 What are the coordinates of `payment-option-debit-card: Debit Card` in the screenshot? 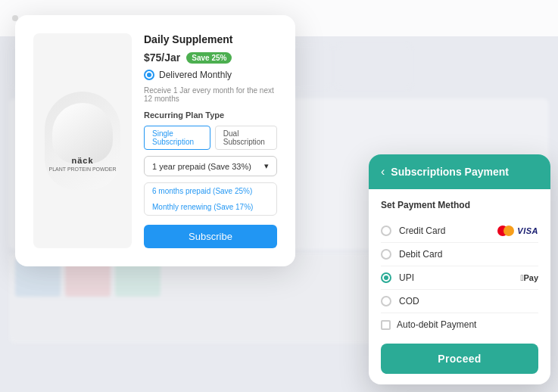 It's located at (460, 254).